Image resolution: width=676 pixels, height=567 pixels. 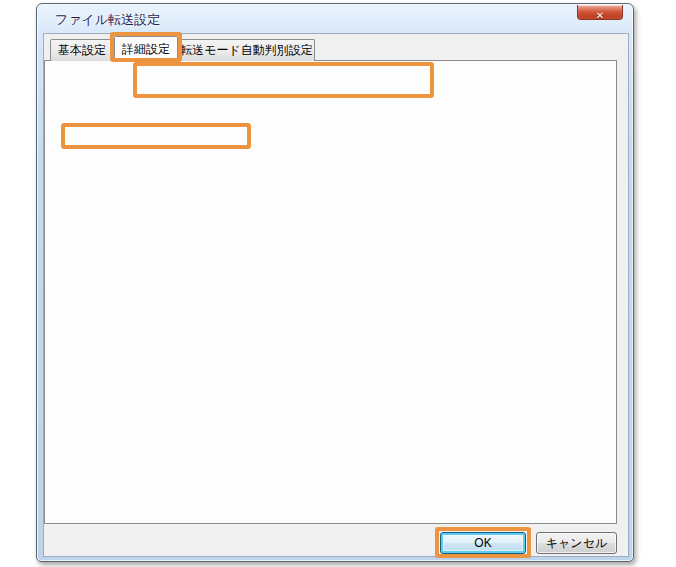 I want to click on tab-label: 詳細設定, so click(x=146, y=49).